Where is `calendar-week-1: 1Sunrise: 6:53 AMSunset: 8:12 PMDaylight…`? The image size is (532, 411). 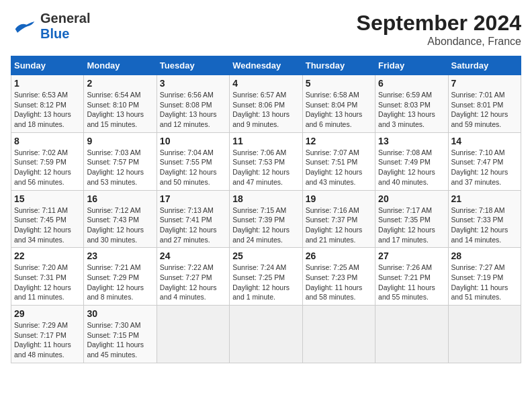 calendar-week-1: 1Sunrise: 6:53 AMSunset: 8:12 PMDaylight… is located at coordinates (266, 104).